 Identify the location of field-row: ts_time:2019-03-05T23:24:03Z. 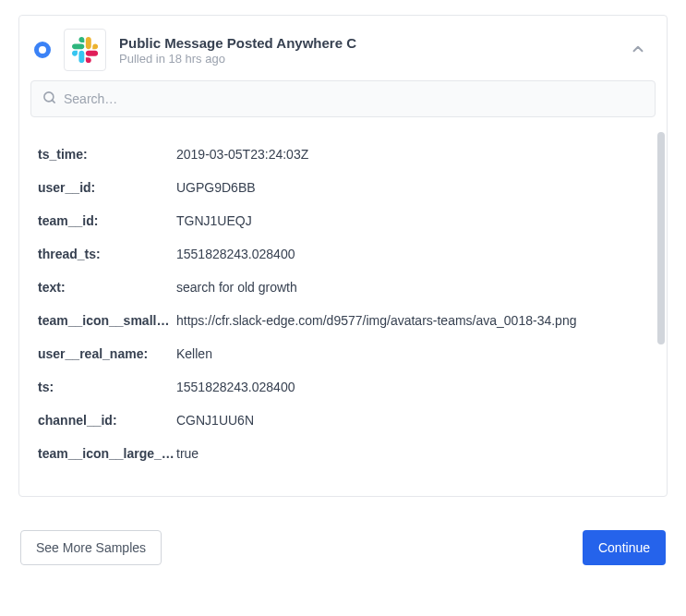
(345, 154).